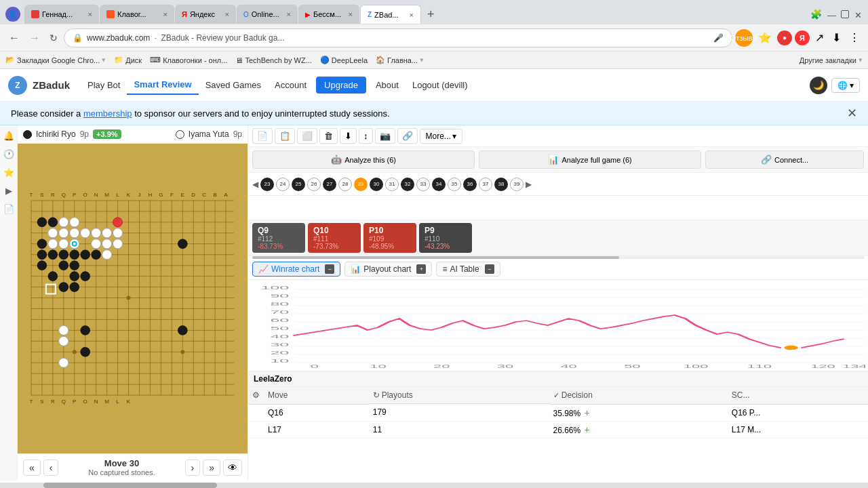  Describe the element at coordinates (255, 184) in the screenshot. I see `slider-left: ◀` at that location.